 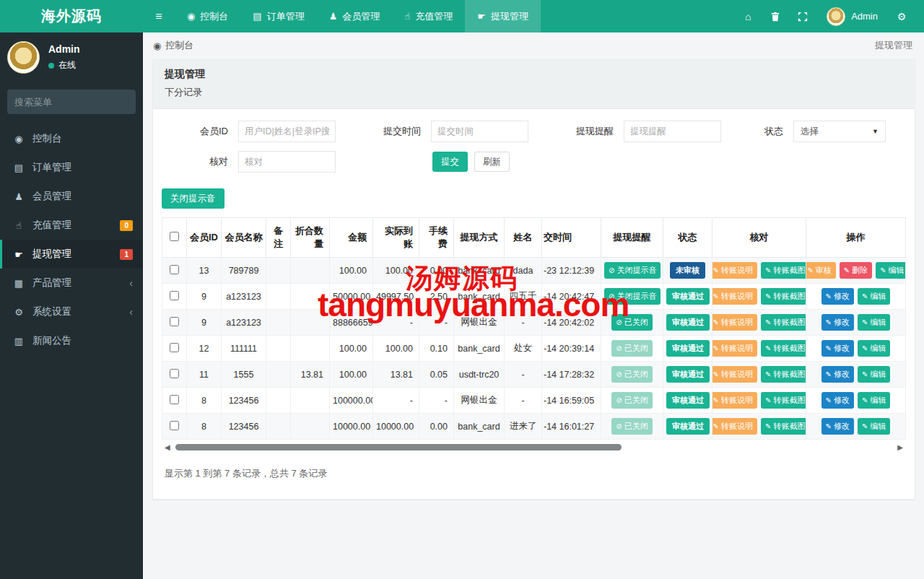 I want to click on row-select-cell, so click(x=175, y=427).